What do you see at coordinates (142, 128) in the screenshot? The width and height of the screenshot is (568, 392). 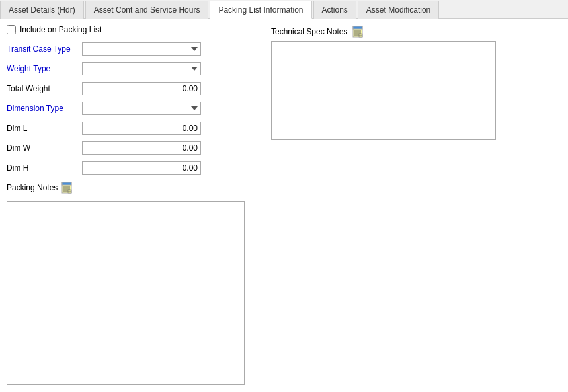 I see `dim-l-input` at bounding box center [142, 128].